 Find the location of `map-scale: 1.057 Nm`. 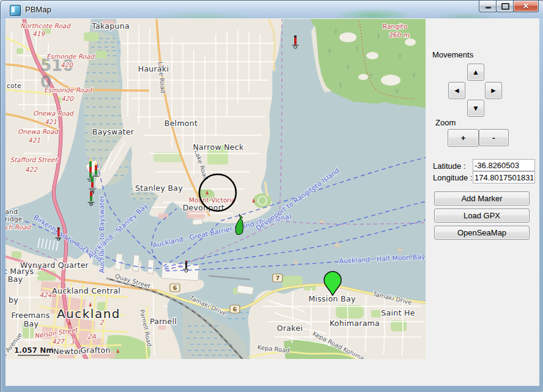

map-scale: 1.057 Nm is located at coordinates (34, 351).